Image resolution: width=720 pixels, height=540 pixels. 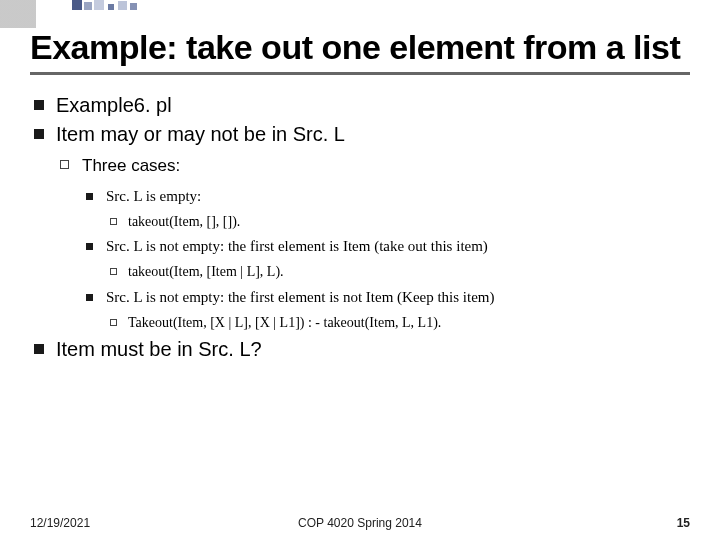 I want to click on bullet-text: takeout(Item, [], [])., so click(x=184, y=222).